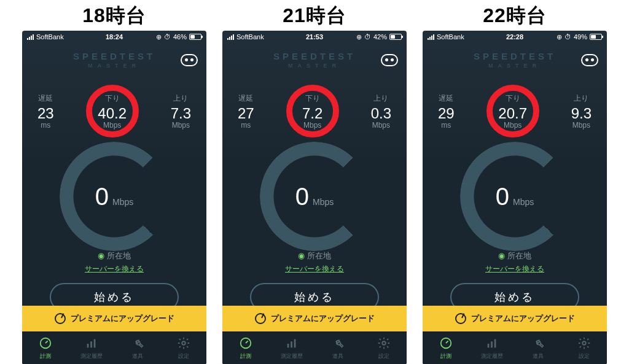 The height and width of the screenshot is (364, 629). Describe the element at coordinates (45, 114) in the screenshot. I see `metric-delay-value: 23` at that location.